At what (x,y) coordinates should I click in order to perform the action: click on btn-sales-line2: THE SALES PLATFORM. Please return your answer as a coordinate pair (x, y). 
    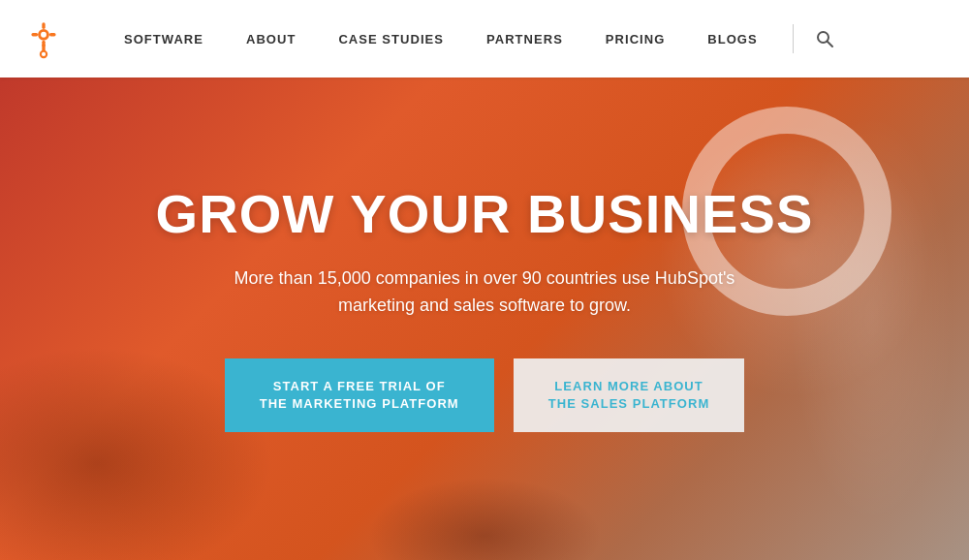
    Looking at the image, I should click on (630, 403).